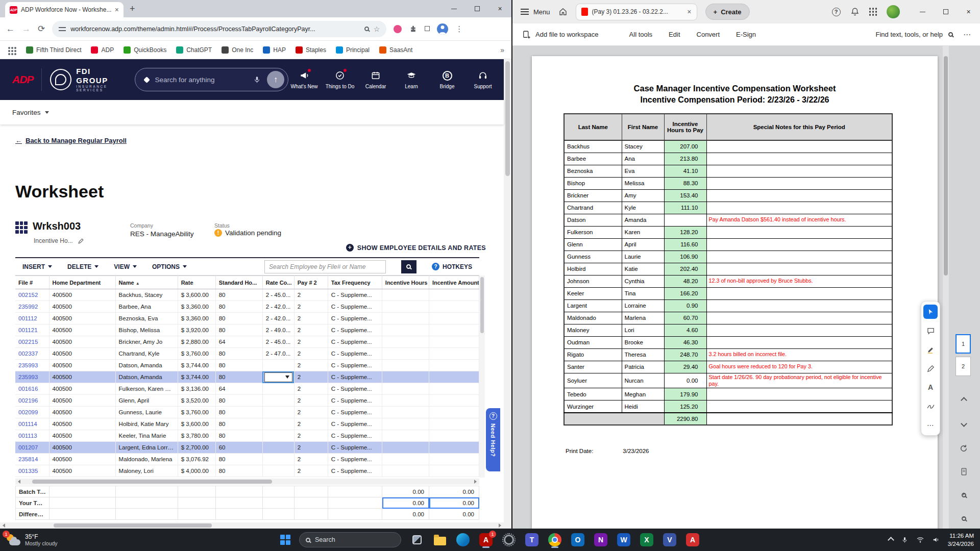 The image size is (980, 551). I want to click on back-icon: ←, so click(10, 29).